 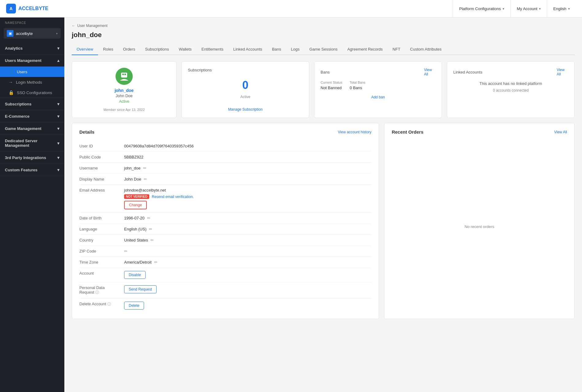 What do you see at coordinates (32, 48) in the screenshot?
I see `sidebar-item-analytics: Analytics ▾` at bounding box center [32, 48].